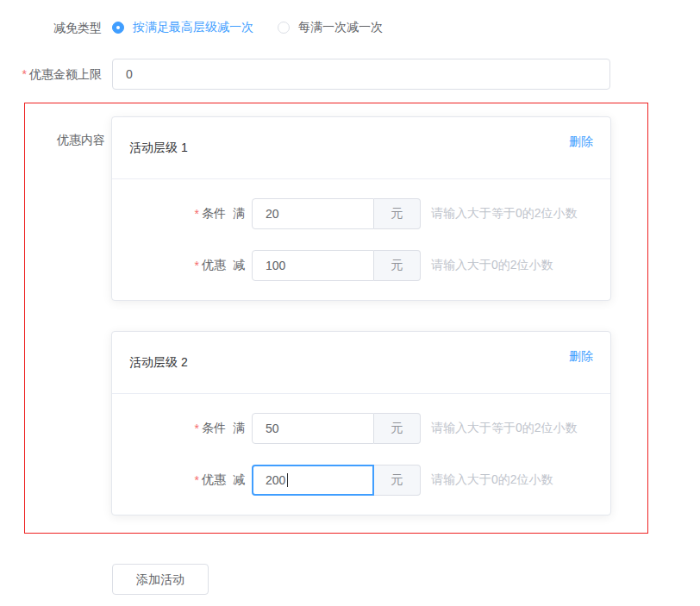  I want to click on radio-selected-icon, so click(118, 28).